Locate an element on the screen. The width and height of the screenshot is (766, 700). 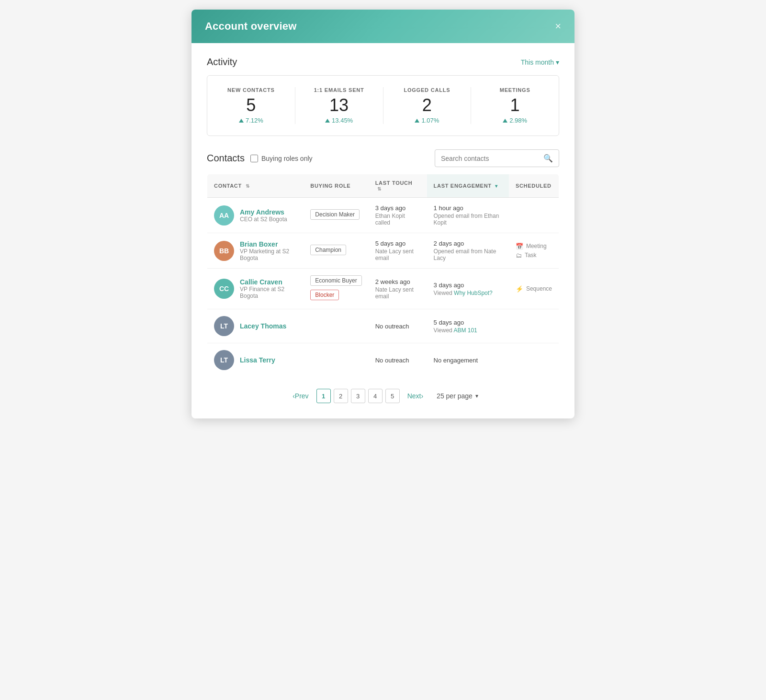
badge-blocker: Blocker is located at coordinates (325, 295).